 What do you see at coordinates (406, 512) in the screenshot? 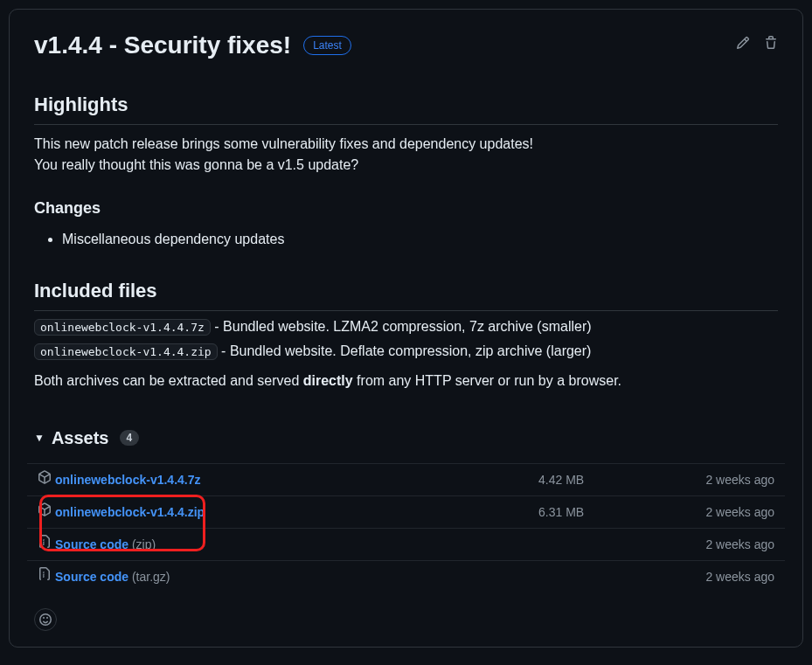
I see `asset-row: onlinewebclock-v1.4.4.zip 6.31 MB 2 week…` at bounding box center [406, 512].